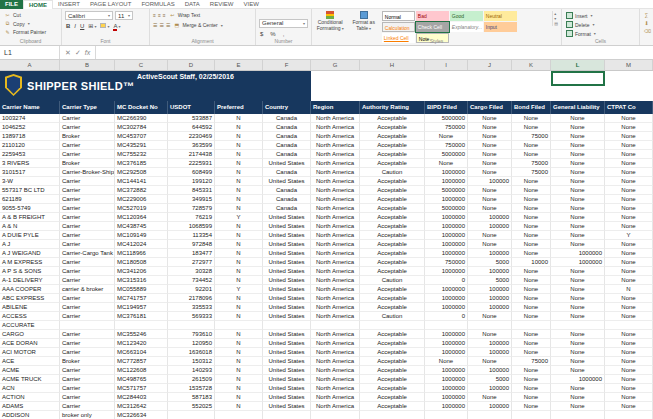 This screenshot has height=419, width=653. What do you see at coordinates (88, 290) in the screenshot?
I see `cell: carrier & broker` at bounding box center [88, 290].